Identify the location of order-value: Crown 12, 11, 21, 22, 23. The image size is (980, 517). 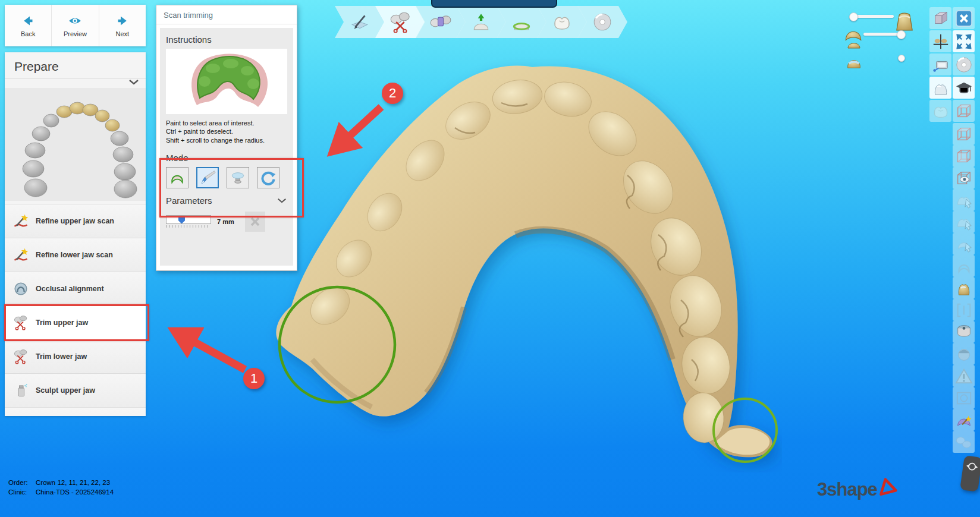
(75, 483).